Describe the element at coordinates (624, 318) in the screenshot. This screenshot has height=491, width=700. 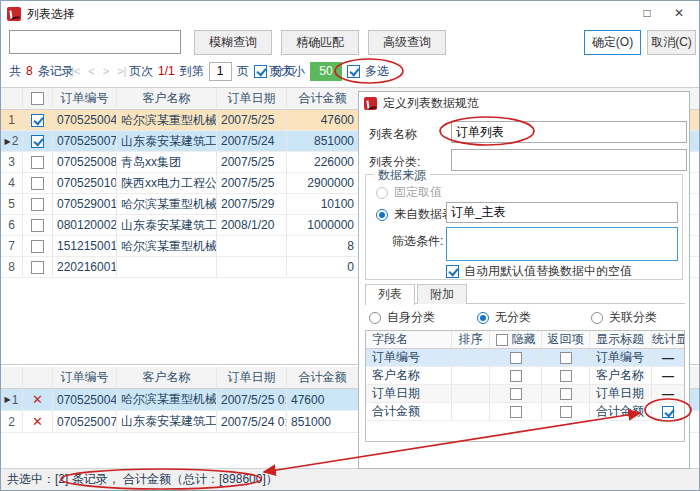
I see `related-classify-radio: 关联分类` at that location.